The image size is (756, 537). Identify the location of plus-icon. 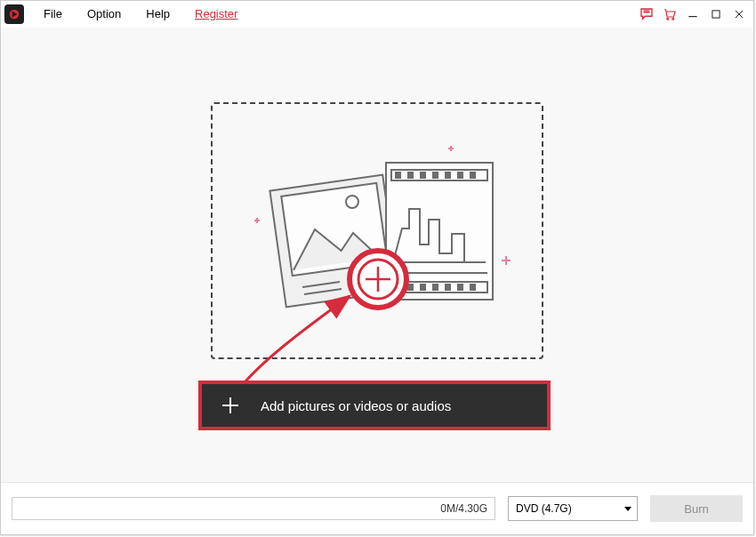
(230, 405).